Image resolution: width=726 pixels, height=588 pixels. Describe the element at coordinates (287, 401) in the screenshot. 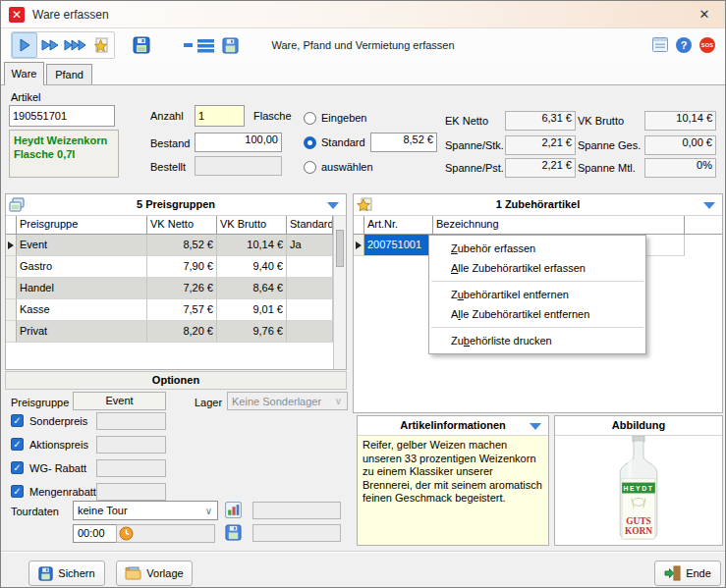

I see `lager-select: Keine Sonderlager∨` at that location.